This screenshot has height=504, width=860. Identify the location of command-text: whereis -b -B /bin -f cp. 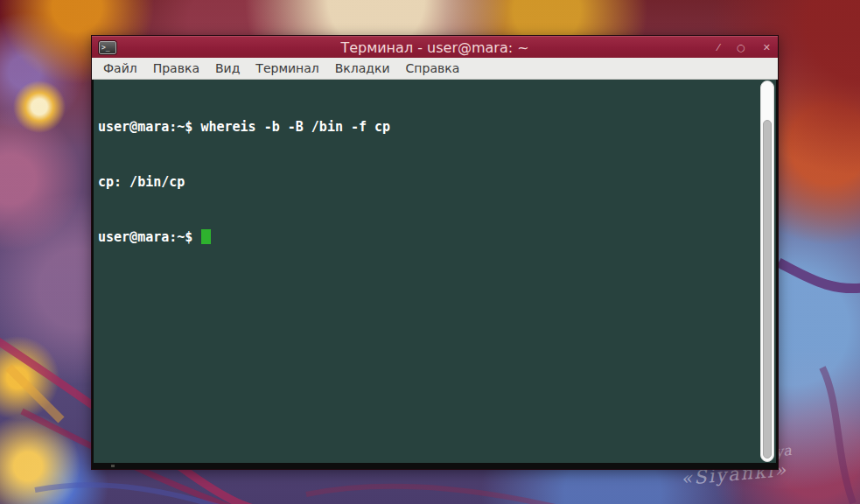
(296, 127).